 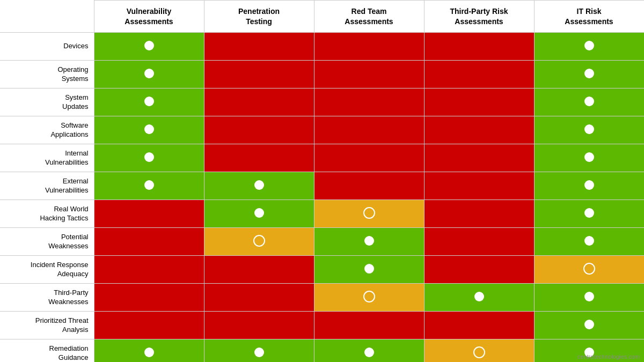 What do you see at coordinates (589, 158) in the screenshot?
I see `cell-r4-c4` at bounding box center [589, 158].